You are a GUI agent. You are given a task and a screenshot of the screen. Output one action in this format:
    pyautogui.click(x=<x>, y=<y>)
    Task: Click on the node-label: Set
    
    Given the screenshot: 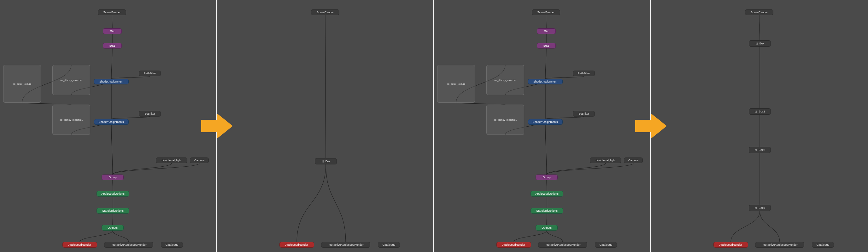 What is the action you would take?
    pyautogui.click(x=113, y=31)
    